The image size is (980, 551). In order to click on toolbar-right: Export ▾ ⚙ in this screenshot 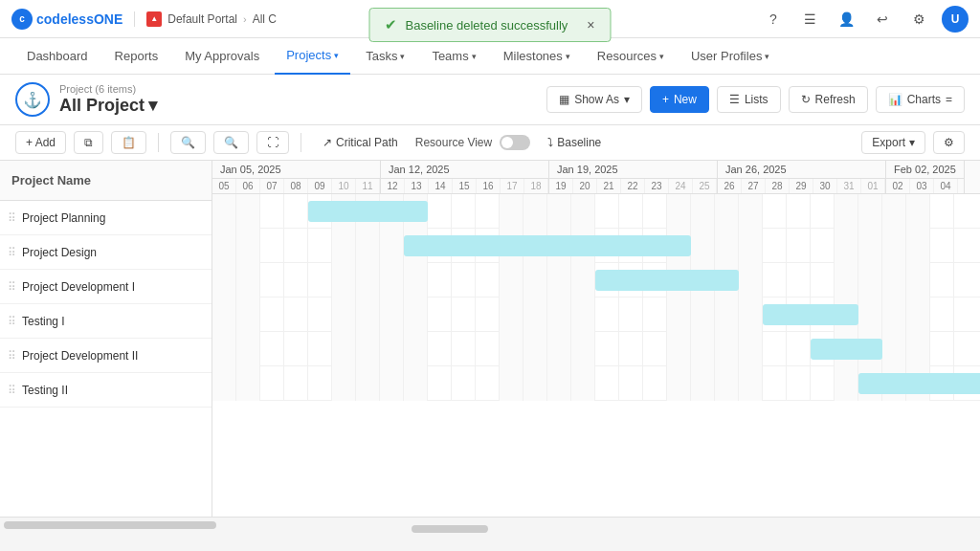, I will do `click(913, 143)`.